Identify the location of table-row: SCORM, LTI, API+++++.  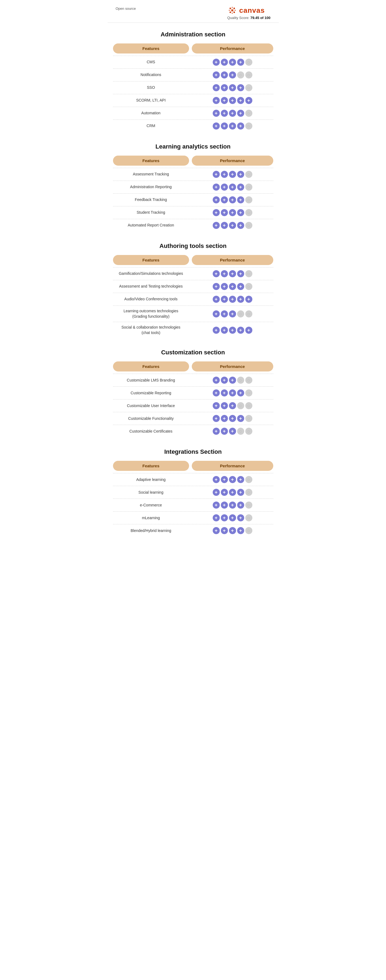
(193, 100).